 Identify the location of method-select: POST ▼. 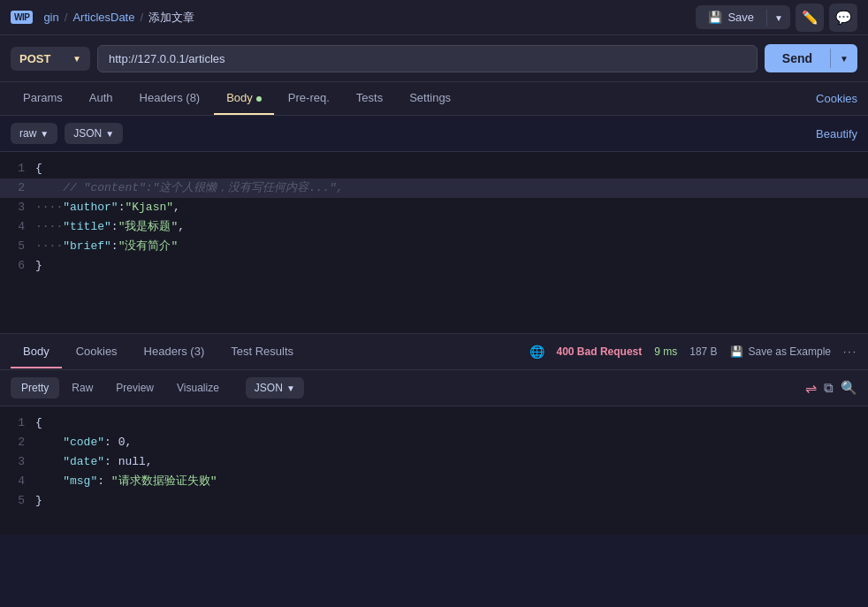
(50, 58).